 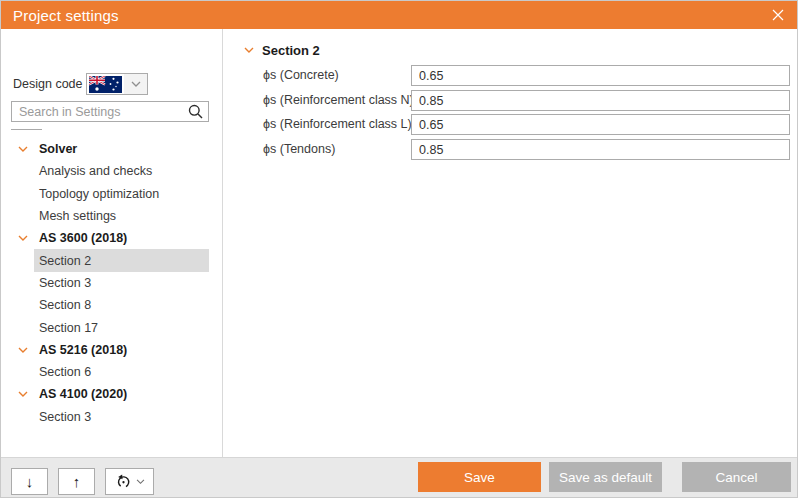 I want to click on search-input, so click(x=110, y=112).